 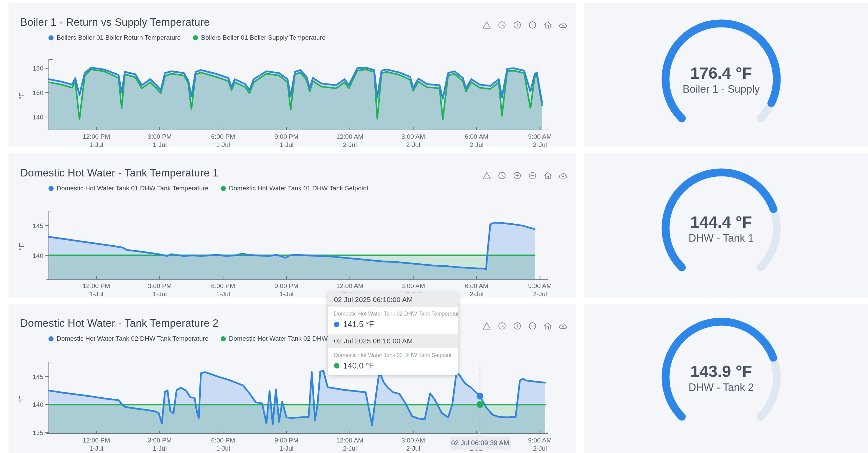 What do you see at coordinates (119, 173) in the screenshot?
I see `chart-title: Domestic Hot Water - Tank Temperature 1` at bounding box center [119, 173].